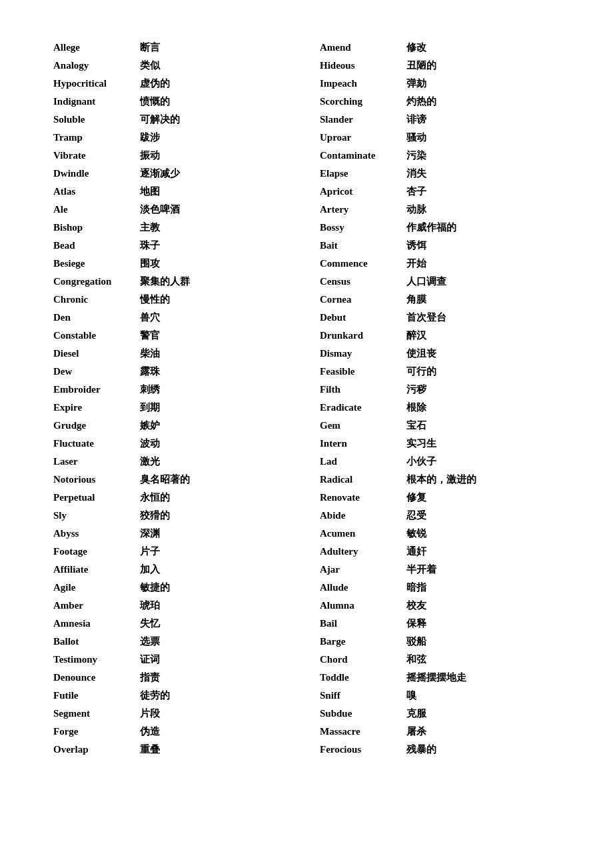  Describe the element at coordinates (363, 516) in the screenshot. I see `right-word-26: Abide` at that location.